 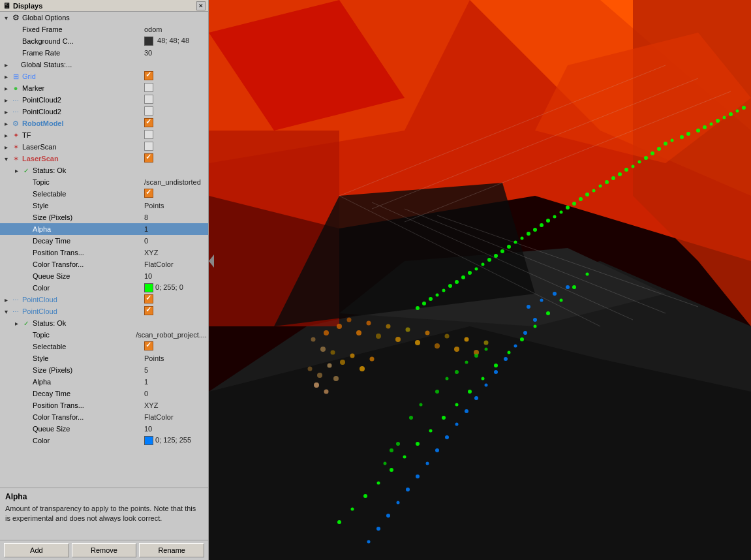 I want to click on laserscan1-checkbox, so click(x=174, y=147).